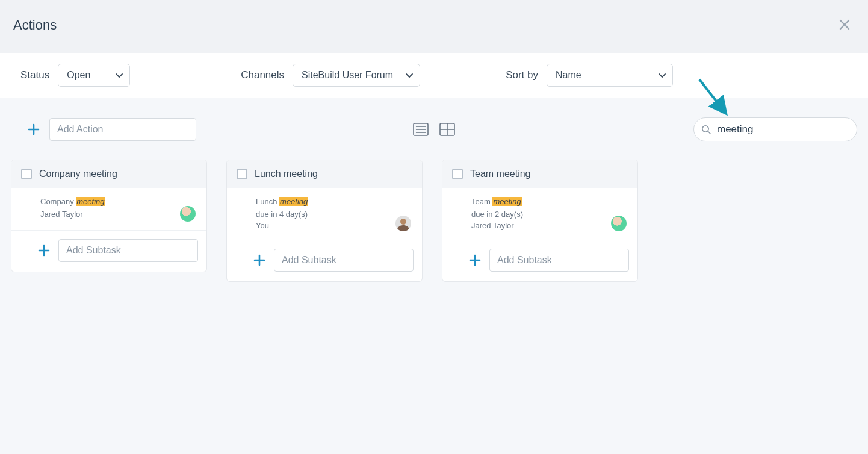 This screenshot has width=868, height=454. I want to click on action-card: Company meeting Company meeting Jared Ta…, so click(109, 216).